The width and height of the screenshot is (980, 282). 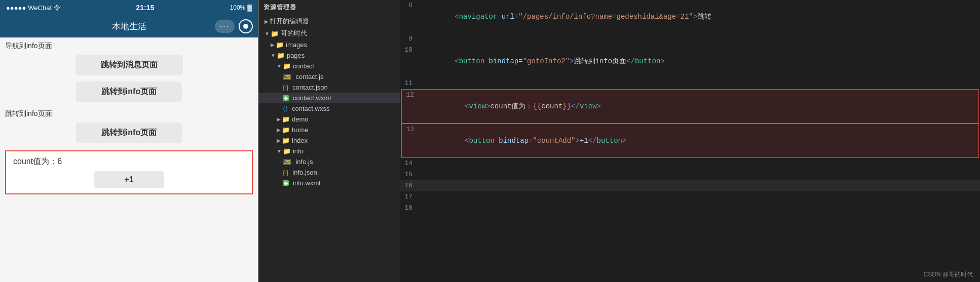 I want to click on eq-10: =, so click(x=520, y=61).